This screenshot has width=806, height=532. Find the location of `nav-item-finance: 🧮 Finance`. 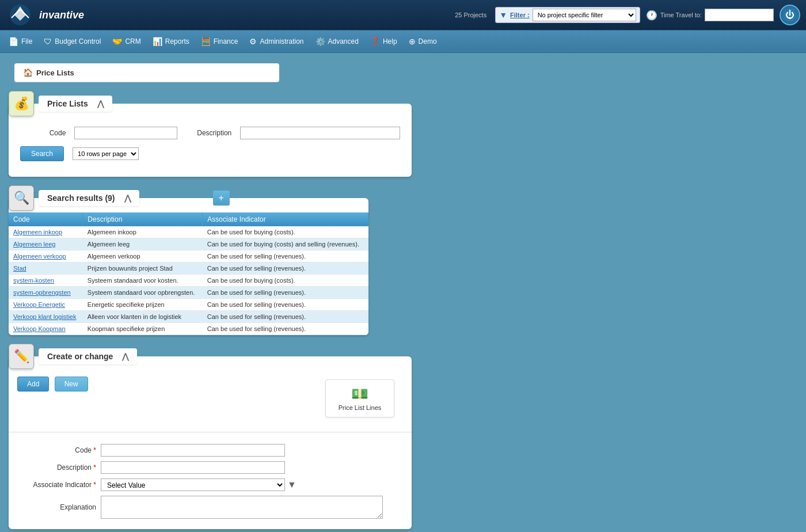

nav-item-finance: 🧮 Finance is located at coordinates (220, 41).